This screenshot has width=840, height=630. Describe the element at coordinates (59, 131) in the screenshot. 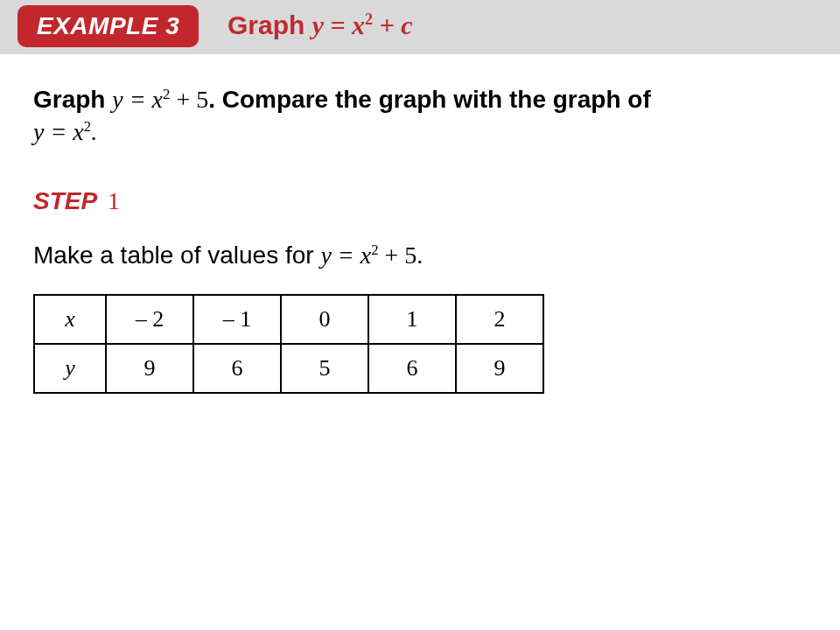

I see `instr-eq2-lhs: y = x` at that location.